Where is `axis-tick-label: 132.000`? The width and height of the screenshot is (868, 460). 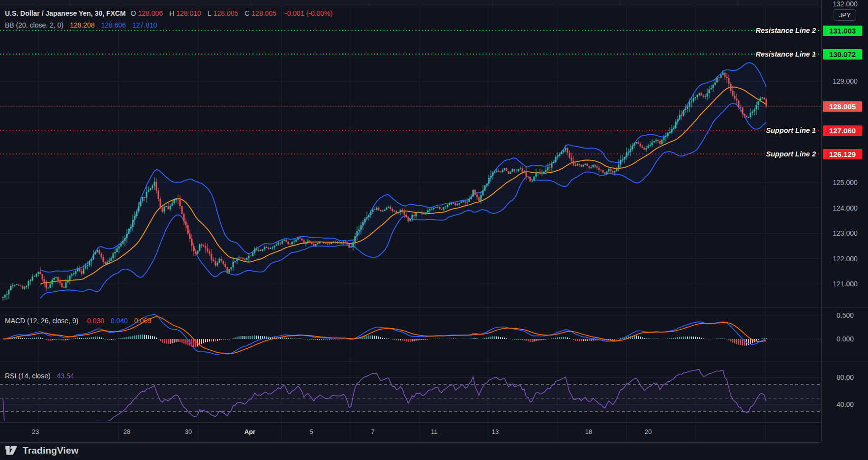 axis-tick-label: 132.000 is located at coordinates (845, 4).